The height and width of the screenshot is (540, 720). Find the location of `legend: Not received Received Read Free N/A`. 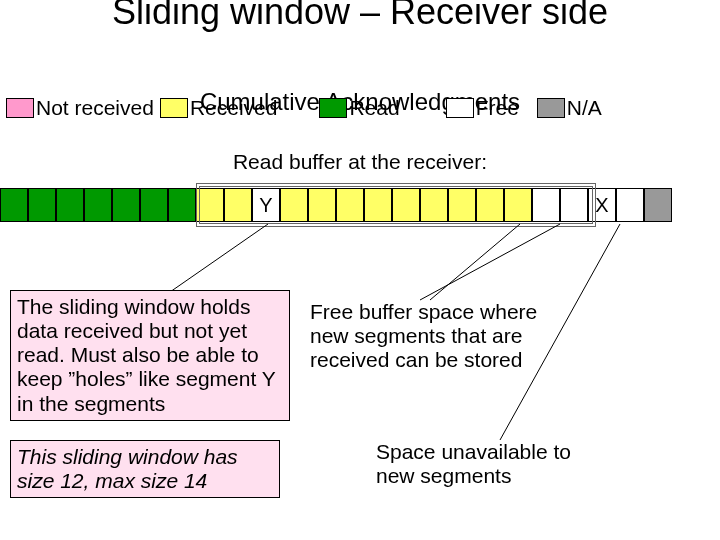

legend: Not received Received Read Free N/A is located at coordinates (307, 108).